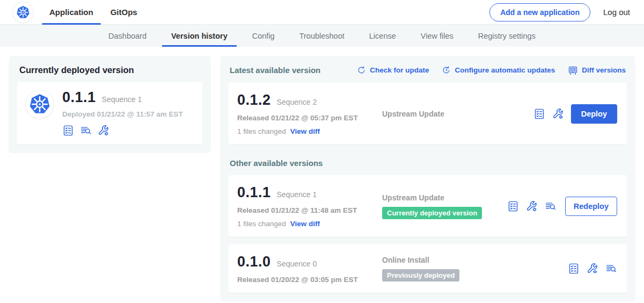  I want to click on check-for-update-label: Check for update, so click(399, 70).